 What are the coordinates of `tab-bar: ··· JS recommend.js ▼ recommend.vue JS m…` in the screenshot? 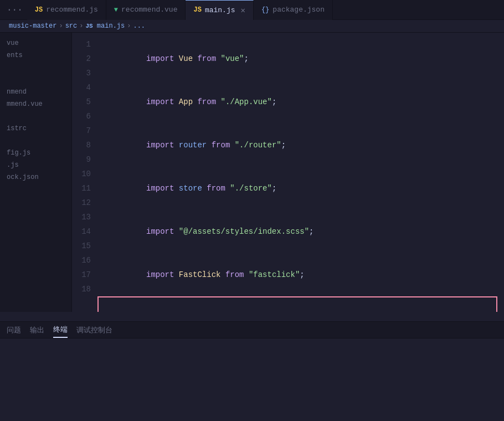 It's located at (252, 10).